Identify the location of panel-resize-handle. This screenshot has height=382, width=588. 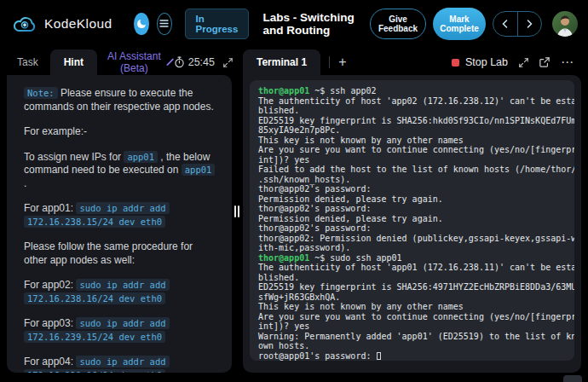
(237, 211).